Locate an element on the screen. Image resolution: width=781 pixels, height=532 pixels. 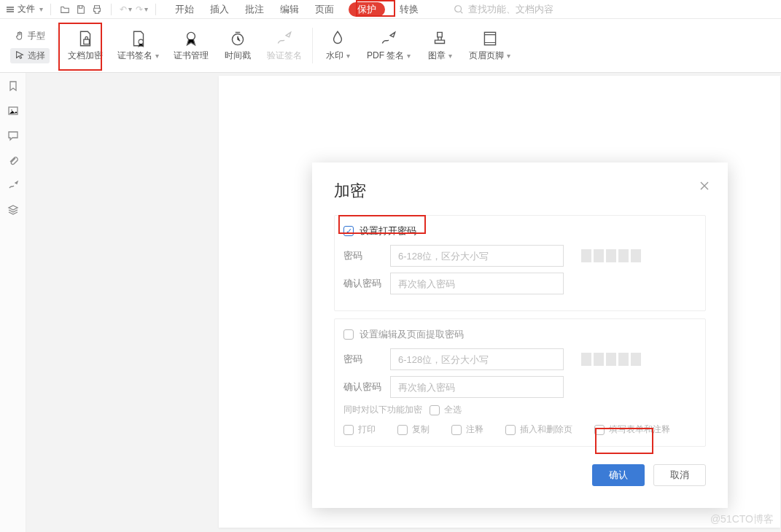
tab-page: 页面 is located at coordinates (325, 9).